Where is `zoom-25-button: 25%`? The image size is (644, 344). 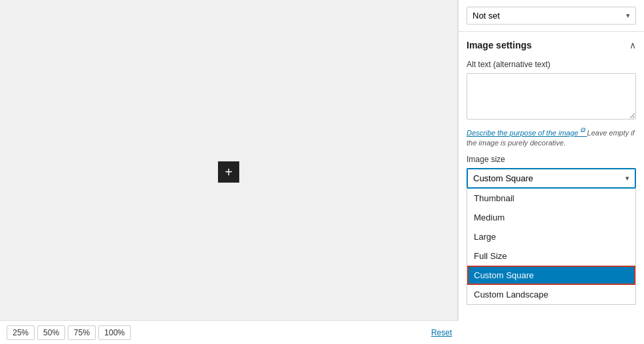 zoom-25-button: 25% is located at coordinates (21, 333).